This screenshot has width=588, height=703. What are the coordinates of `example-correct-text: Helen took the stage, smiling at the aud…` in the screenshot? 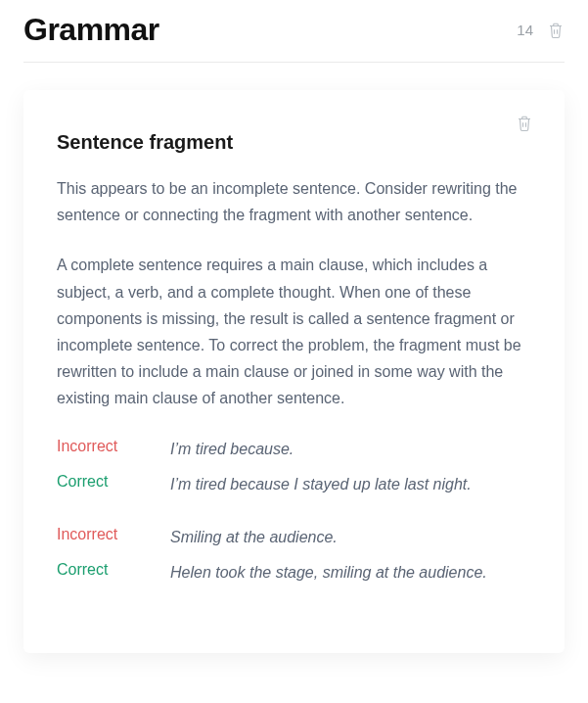 It's located at (350, 573).